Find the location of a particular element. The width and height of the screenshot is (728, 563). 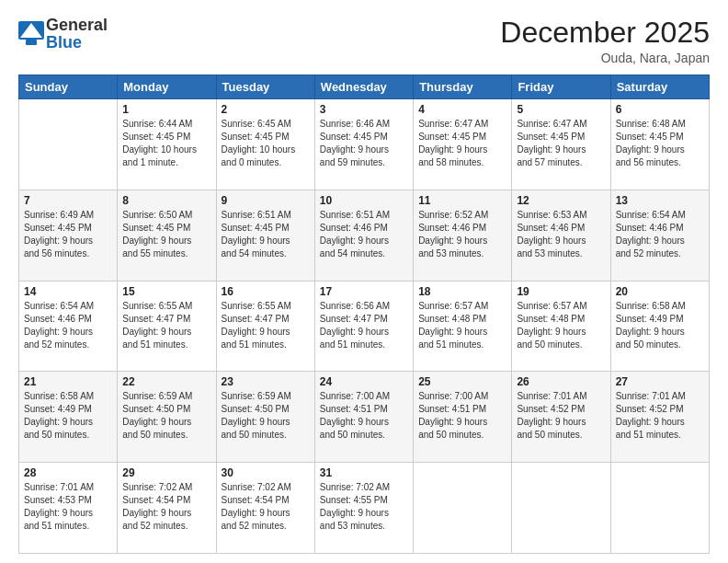

table-row: 9Sunrise: 6:51 AM Sunset: 4:45 PM Daylig… is located at coordinates (265, 236).